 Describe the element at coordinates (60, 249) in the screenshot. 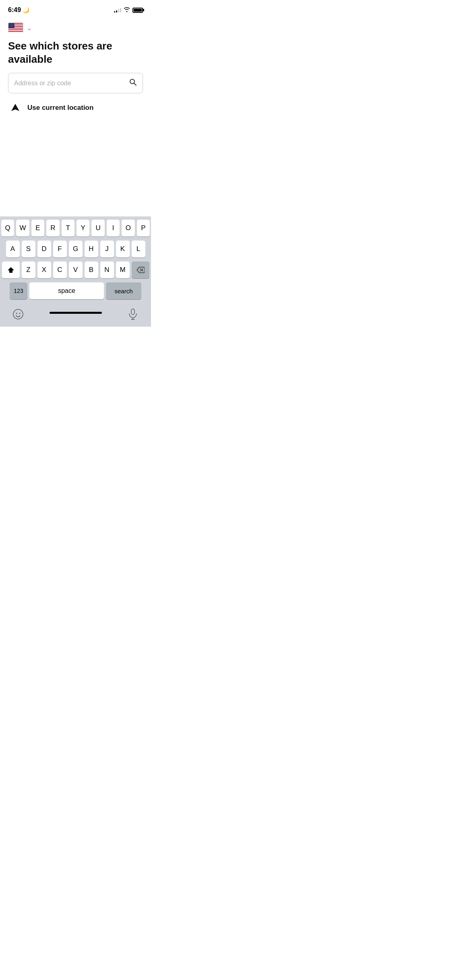

I see `key-f: F` at that location.